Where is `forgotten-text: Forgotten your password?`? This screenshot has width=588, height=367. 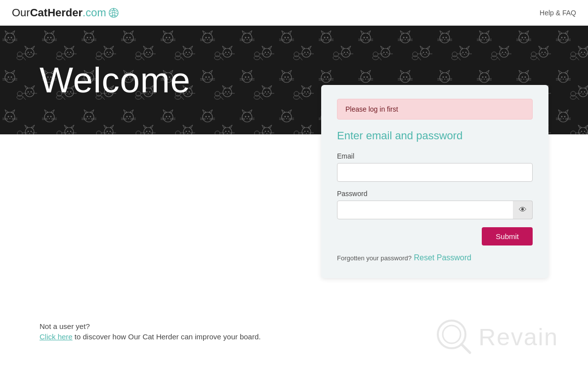 forgotten-text: Forgotten your password? is located at coordinates (375, 258).